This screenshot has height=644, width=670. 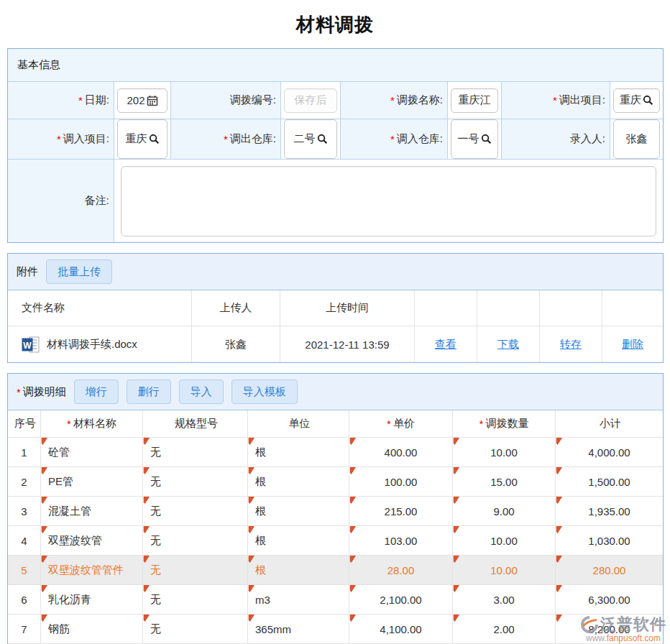 I want to click on batch-upload-button: 批量上传, so click(x=79, y=272).